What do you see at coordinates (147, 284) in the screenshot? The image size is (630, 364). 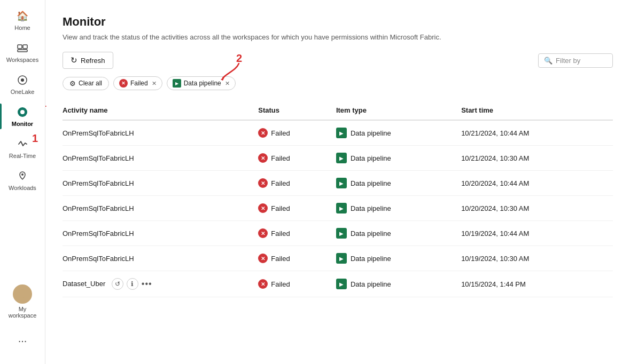 I see `more-options-icon: •••` at bounding box center [147, 284].